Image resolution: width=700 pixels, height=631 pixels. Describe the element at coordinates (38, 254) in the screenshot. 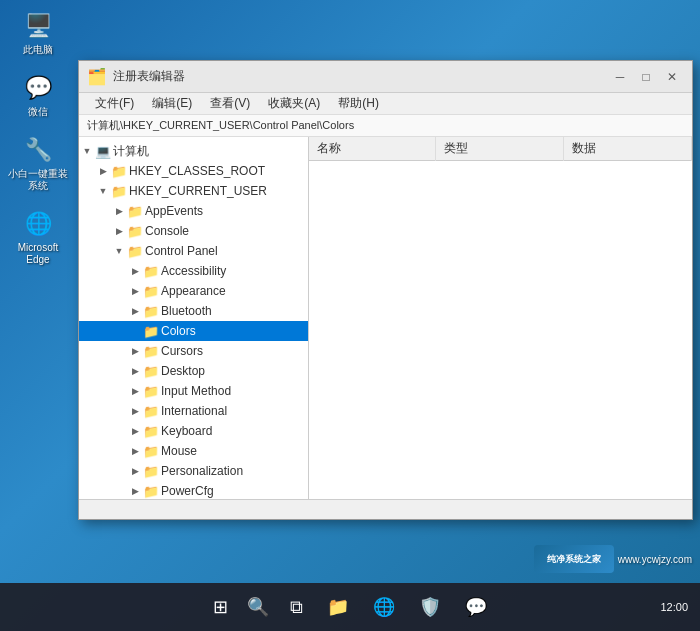

I see `edge-icon-label: Microsoft Edge` at that location.